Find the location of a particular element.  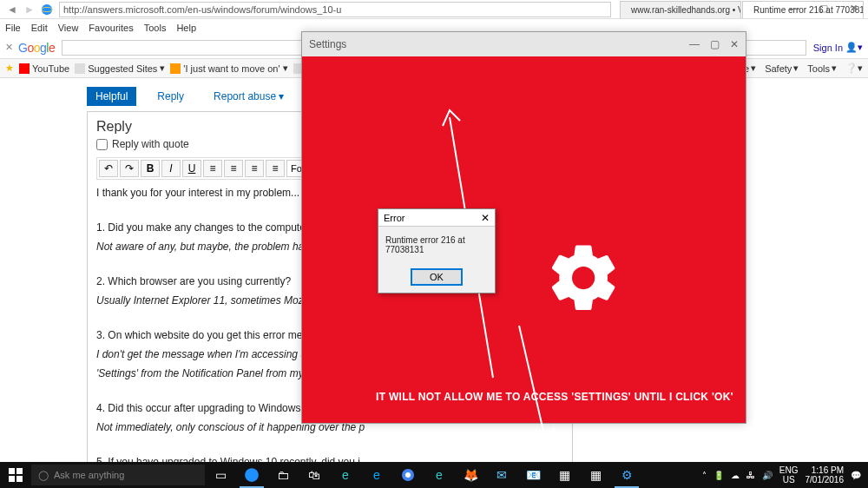

task-edge: e is located at coordinates (345, 475).